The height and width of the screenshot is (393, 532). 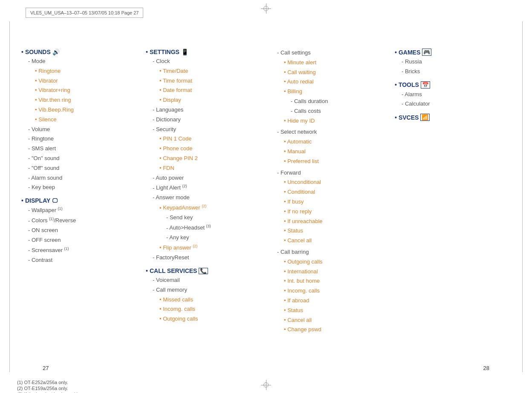 What do you see at coordinates (453, 52) in the screenshot?
I see `section-games: • GAMES 🎮` at bounding box center [453, 52].